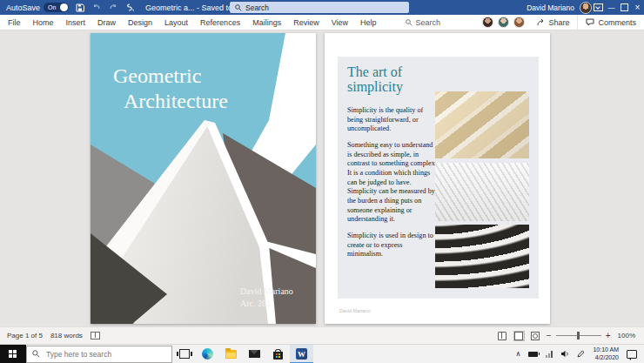 The width and height of the screenshot is (644, 363). I want to click on read-mode-button, so click(503, 336).